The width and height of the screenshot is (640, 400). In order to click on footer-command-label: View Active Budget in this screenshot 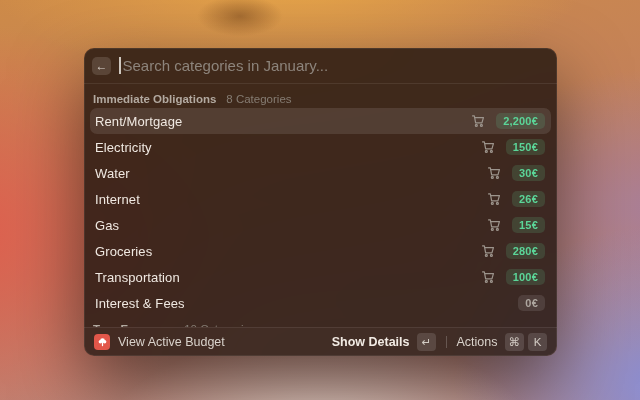, I will do `click(172, 342)`.